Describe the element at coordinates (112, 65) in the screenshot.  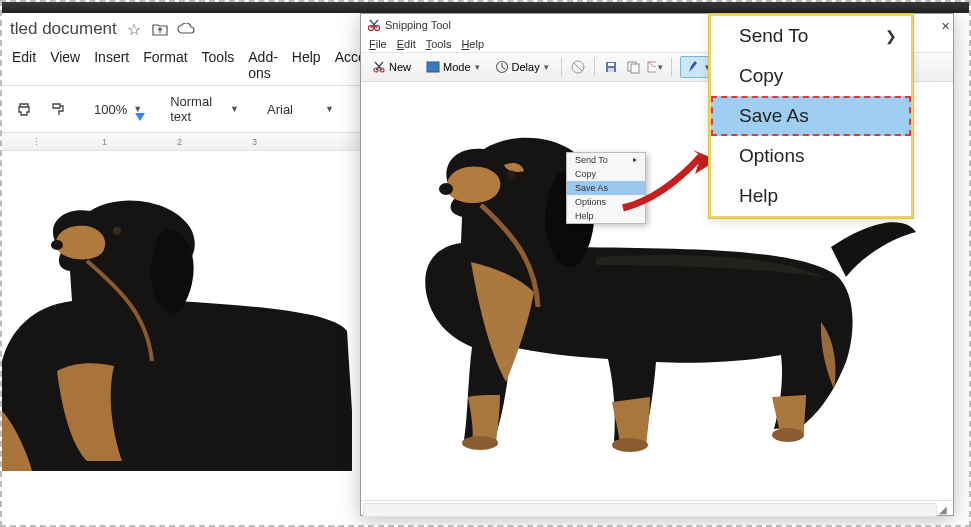
I see `menu-insert: Insert` at that location.